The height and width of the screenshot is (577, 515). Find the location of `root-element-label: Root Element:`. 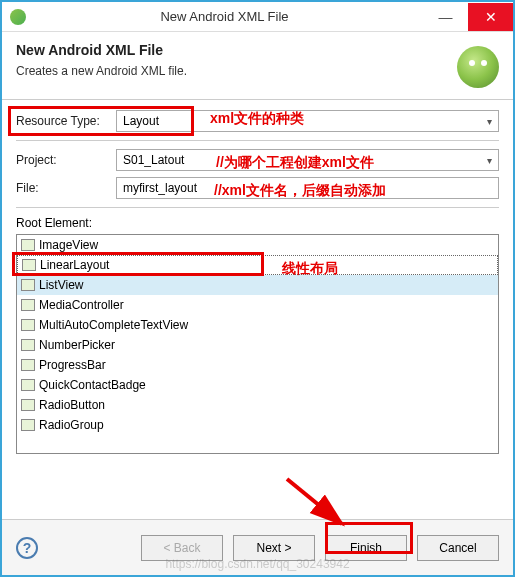

root-element-label: Root Element: is located at coordinates (258, 223).